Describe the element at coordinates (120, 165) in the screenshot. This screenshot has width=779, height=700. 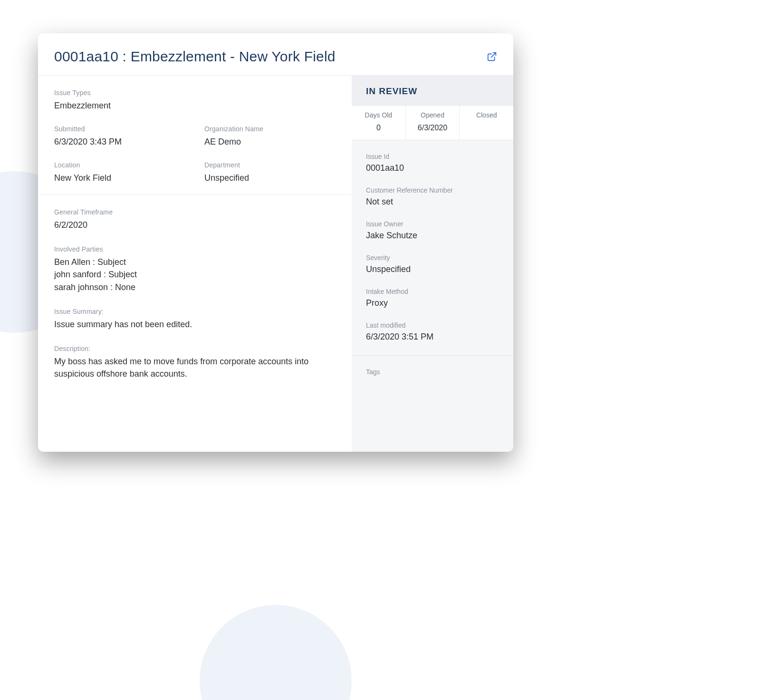
I see `location-label: Location` at that location.